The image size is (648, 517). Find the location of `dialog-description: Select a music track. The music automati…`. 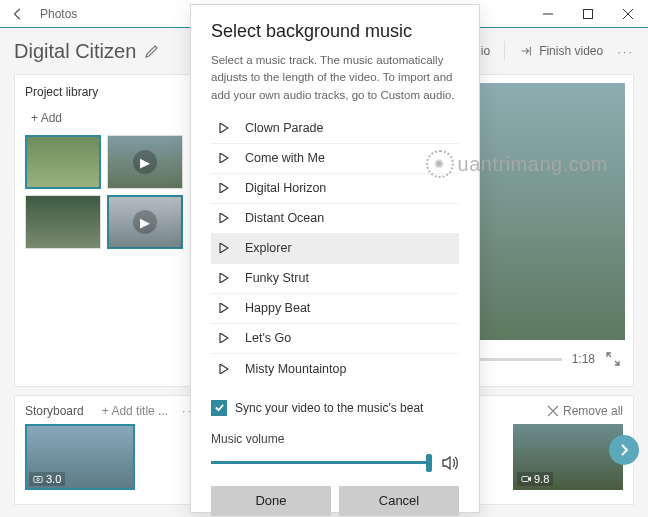

dialog-description: Select a music track. The music automati… is located at coordinates (335, 78).